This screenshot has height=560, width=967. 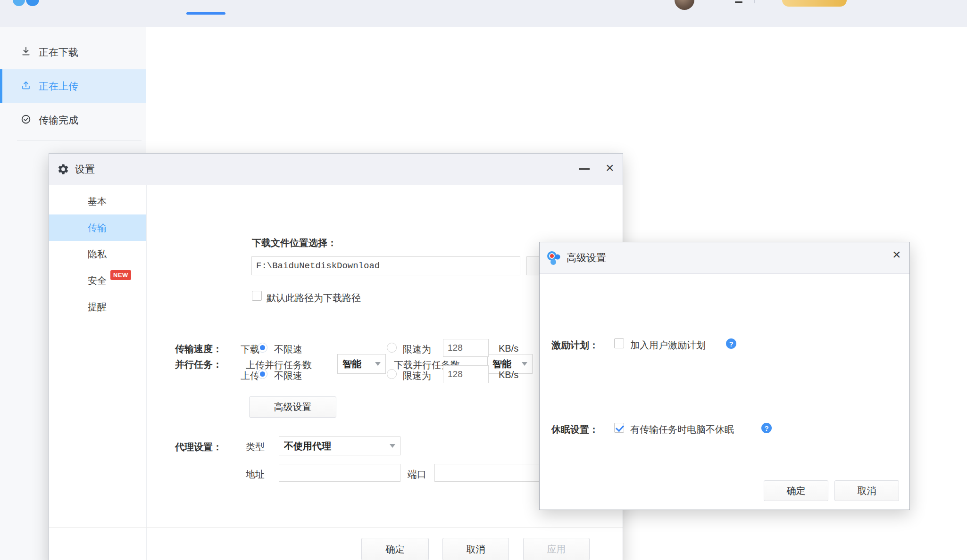 I want to click on sidebar-item-downloading: 正在下载, so click(x=73, y=52).